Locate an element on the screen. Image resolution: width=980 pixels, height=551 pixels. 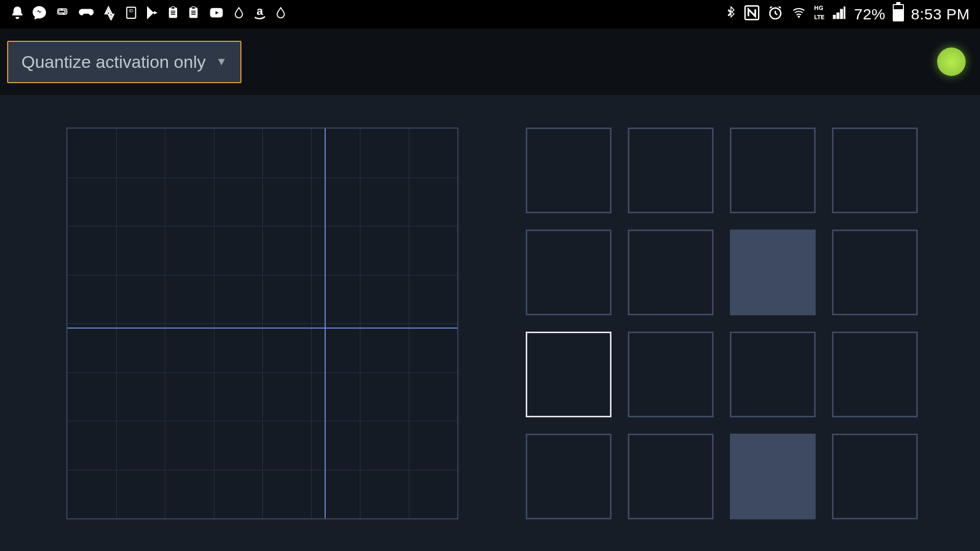
lte-indicator-icon: ᴴᴳᴸᵀᴱ is located at coordinates (819, 14).